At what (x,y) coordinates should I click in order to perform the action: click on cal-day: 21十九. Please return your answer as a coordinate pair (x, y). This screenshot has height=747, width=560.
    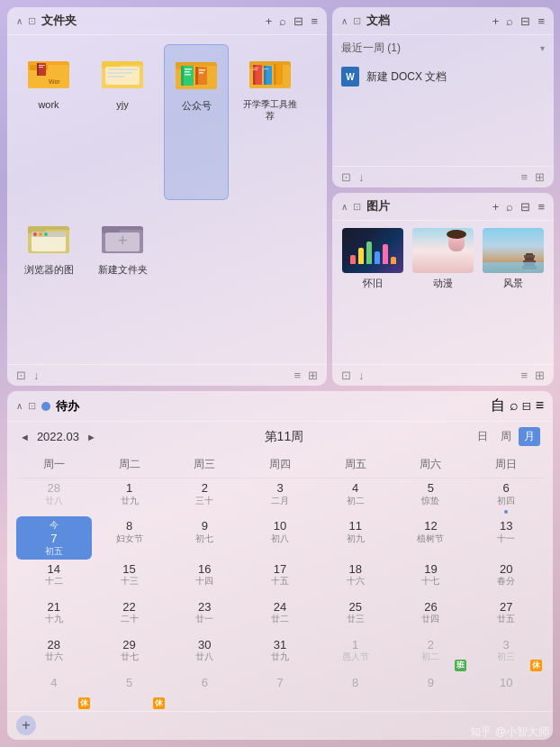
    Looking at the image, I should click on (54, 616).